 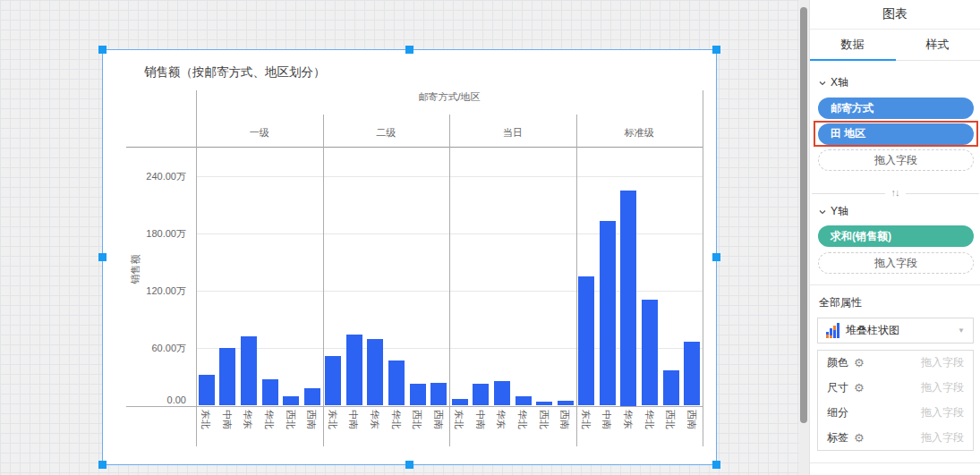 I want to click on y-axis-drop-field-zone: 拖入字段, so click(x=896, y=263).